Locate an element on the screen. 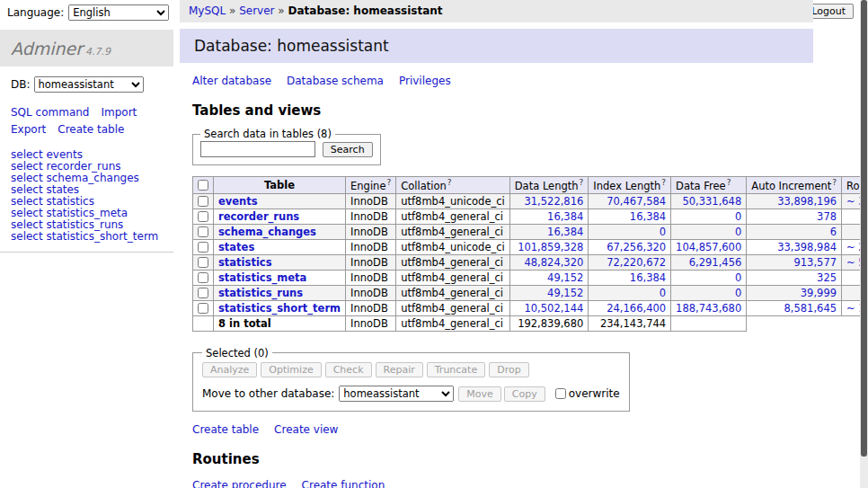  auto-increment-link: 6 is located at coordinates (834, 232).